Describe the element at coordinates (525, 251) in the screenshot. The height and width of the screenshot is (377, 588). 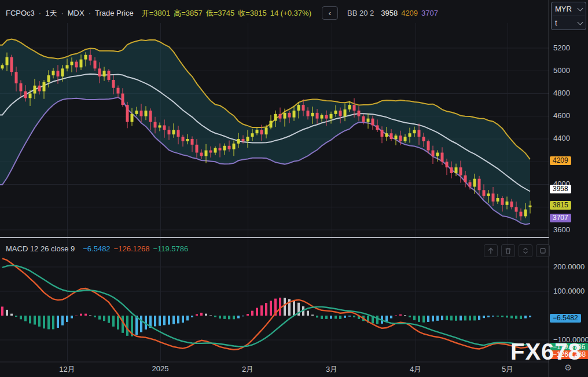
I see `collapse-pane-button` at that location.